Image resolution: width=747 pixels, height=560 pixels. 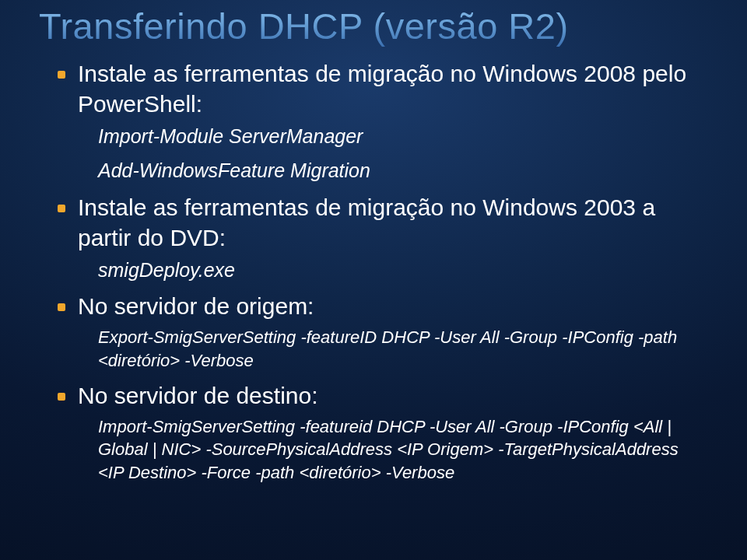 What do you see at coordinates (381, 306) in the screenshot?
I see `bullet-item: No servidor de origem:` at bounding box center [381, 306].